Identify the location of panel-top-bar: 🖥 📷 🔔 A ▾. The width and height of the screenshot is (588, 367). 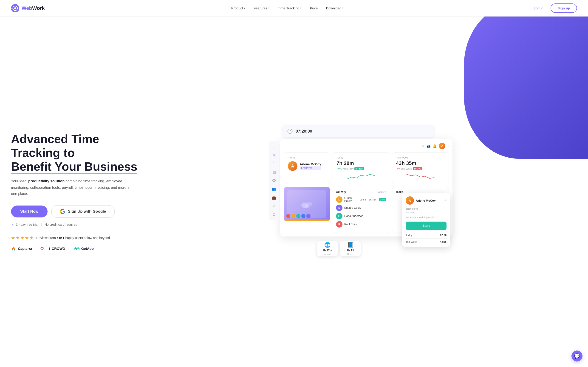
(366, 146).